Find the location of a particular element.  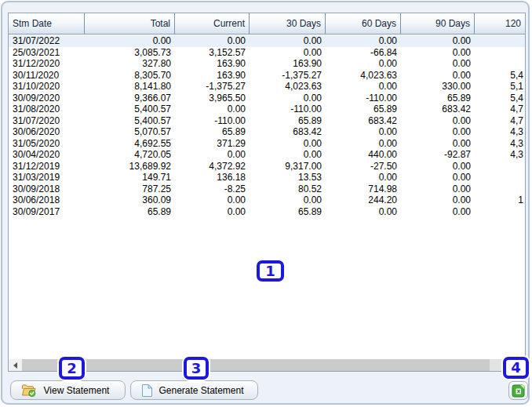

horizontal-scrollbar is located at coordinates (267, 365).